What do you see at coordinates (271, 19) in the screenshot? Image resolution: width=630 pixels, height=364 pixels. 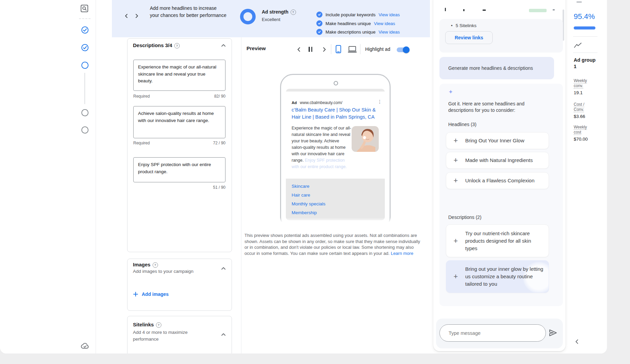 I see `ad-strength-banner: Add more headlines to increase your chan…` at bounding box center [271, 19].